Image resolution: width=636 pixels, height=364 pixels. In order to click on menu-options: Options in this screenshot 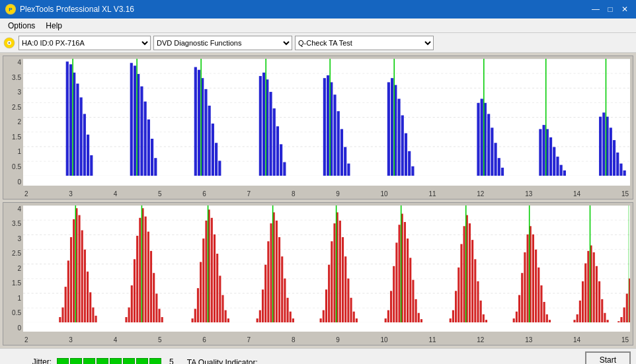, I will do `click(21, 26)`.